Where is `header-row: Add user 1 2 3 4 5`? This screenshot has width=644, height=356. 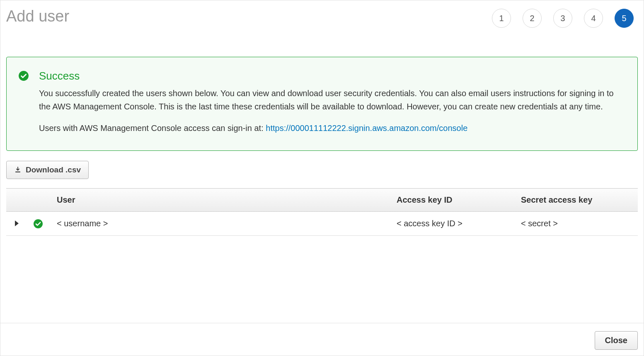 header-row: Add user 1 2 3 4 5 is located at coordinates (322, 31).